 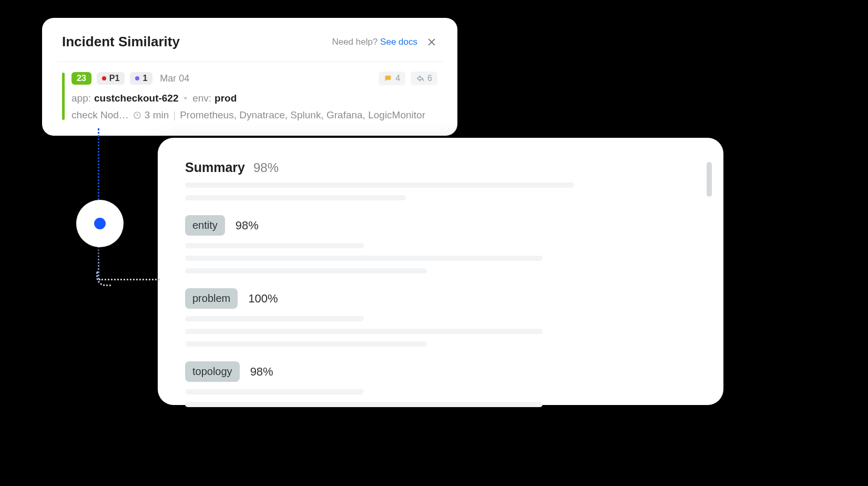 What do you see at coordinates (250, 42) in the screenshot?
I see `incident-card-header: Incident Similarity Need help? See docs` at bounding box center [250, 42].